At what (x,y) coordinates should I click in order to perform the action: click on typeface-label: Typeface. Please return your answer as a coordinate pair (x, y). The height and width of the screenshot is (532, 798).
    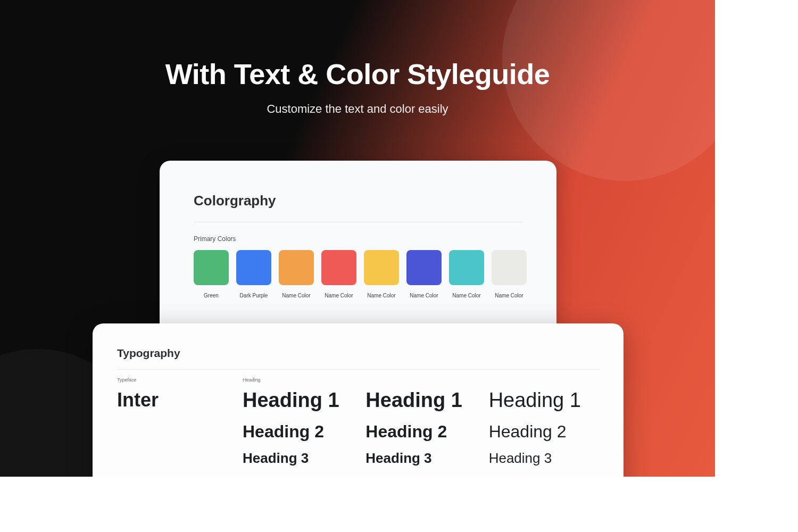
    Looking at the image, I should click on (180, 380).